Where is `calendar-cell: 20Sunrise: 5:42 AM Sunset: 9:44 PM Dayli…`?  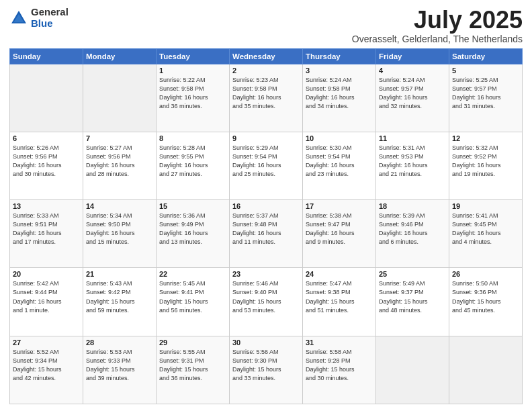
calendar-cell: 20Sunrise: 5:42 AM Sunset: 9:44 PM Dayli… is located at coordinates (47, 302).